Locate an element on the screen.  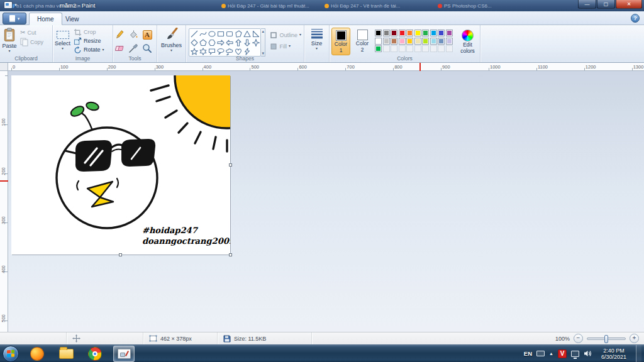
maximize-button: ▢ is located at coordinates (606, 4).